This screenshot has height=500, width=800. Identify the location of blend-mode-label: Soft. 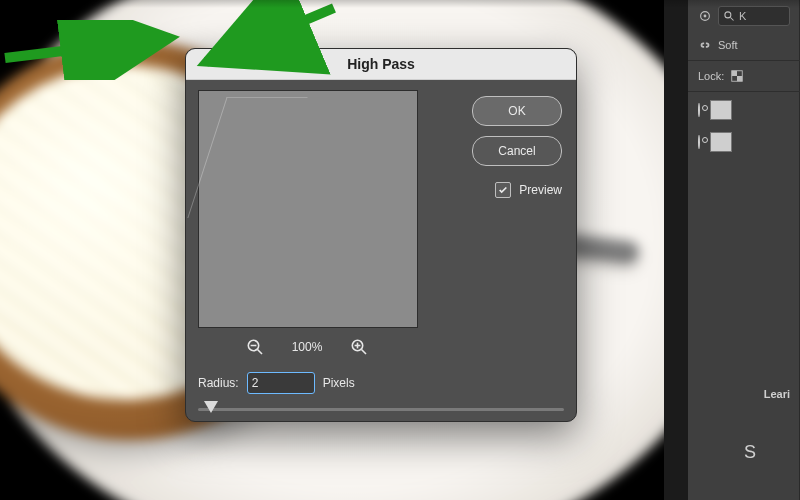
(728, 45).